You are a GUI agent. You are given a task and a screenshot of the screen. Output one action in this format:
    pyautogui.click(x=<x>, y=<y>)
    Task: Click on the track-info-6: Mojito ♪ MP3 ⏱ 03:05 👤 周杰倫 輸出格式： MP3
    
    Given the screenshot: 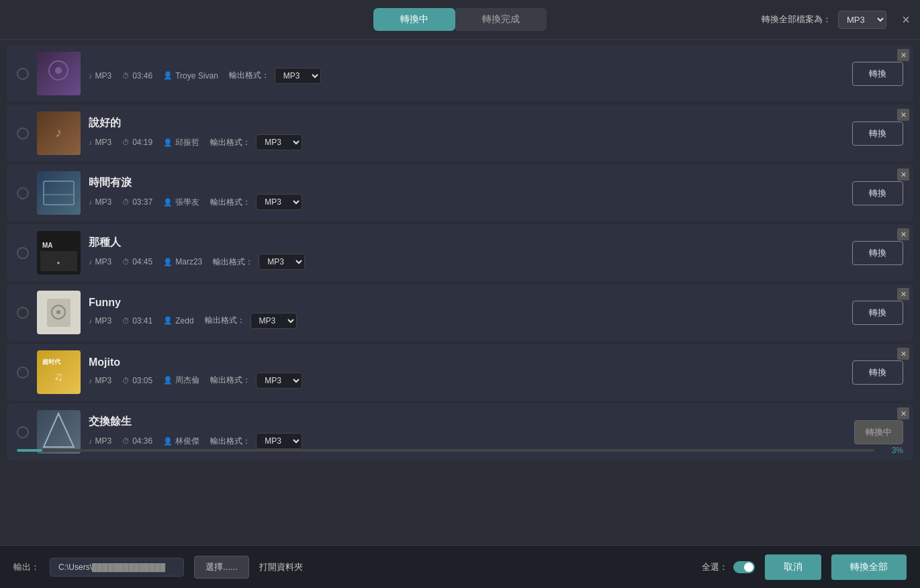 What is the action you would take?
    pyautogui.click(x=466, y=373)
    